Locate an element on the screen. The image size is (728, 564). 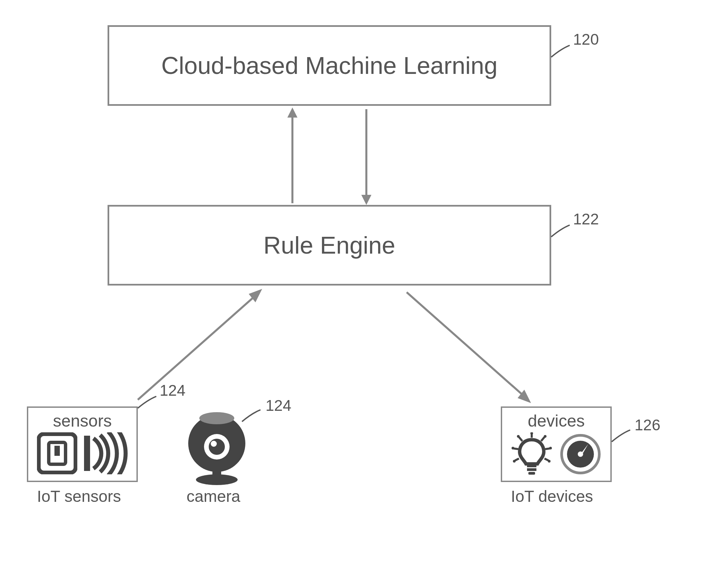
camera-icon is located at coordinates (217, 447).